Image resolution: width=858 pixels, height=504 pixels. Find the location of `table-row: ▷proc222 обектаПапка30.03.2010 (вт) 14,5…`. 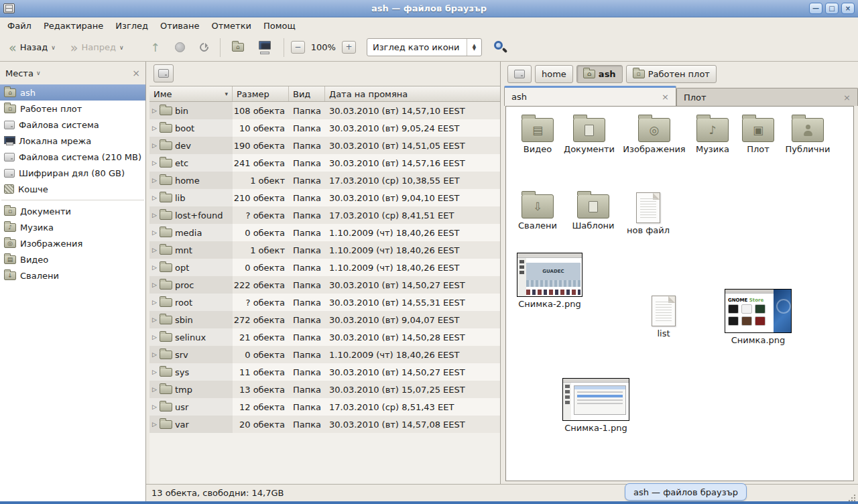

table-row: ▷proc222 обектаПапка30.03.2010 (вт) 14,5… is located at coordinates (324, 285).